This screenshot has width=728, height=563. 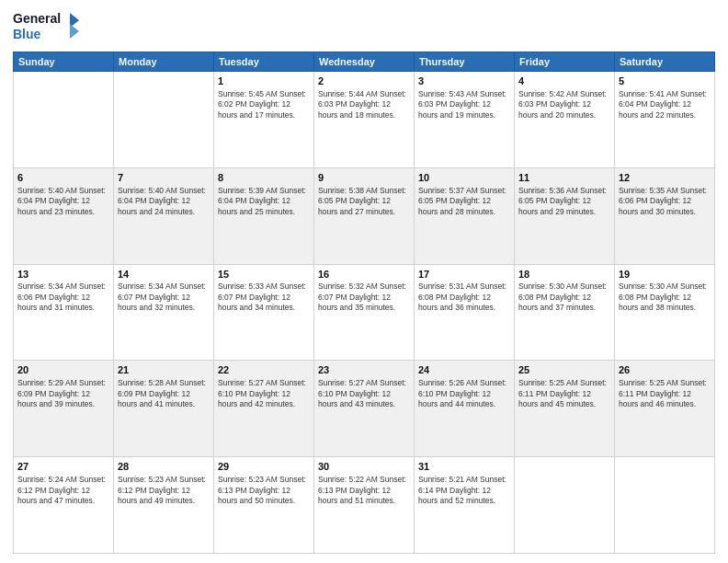 What do you see at coordinates (665, 120) in the screenshot?
I see `calendar-cell: 5Sunrise: 5:41 AM Sunset: 6:04 PM Daylig…` at bounding box center [665, 120].